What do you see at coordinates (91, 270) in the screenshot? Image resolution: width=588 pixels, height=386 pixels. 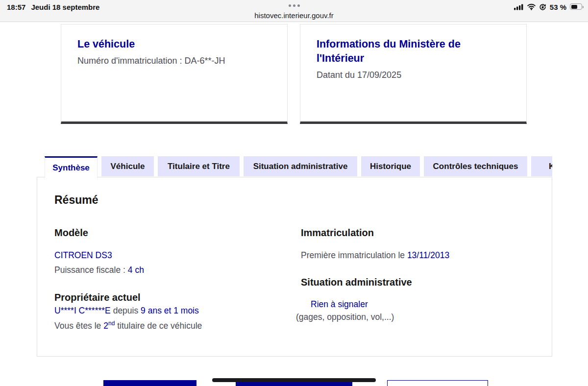 I see `puissance-label: Puissance fiscale :` at bounding box center [91, 270].